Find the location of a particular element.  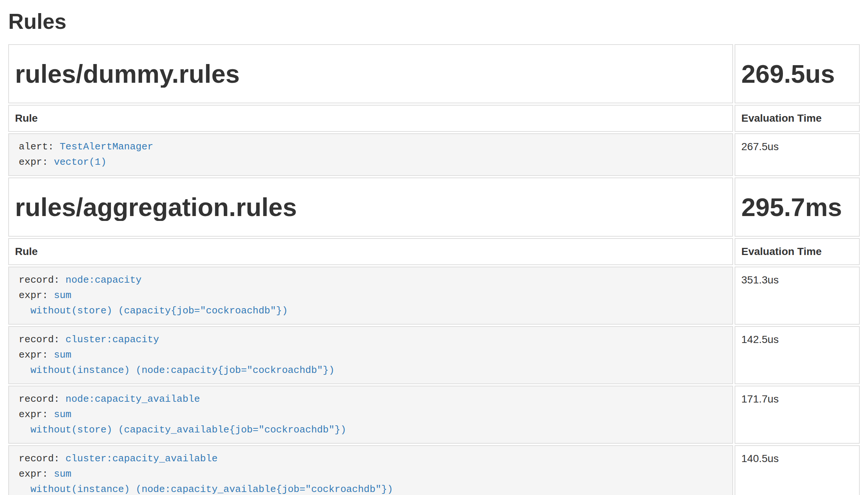

rule-link: node:capacity_available is located at coordinates (133, 399).